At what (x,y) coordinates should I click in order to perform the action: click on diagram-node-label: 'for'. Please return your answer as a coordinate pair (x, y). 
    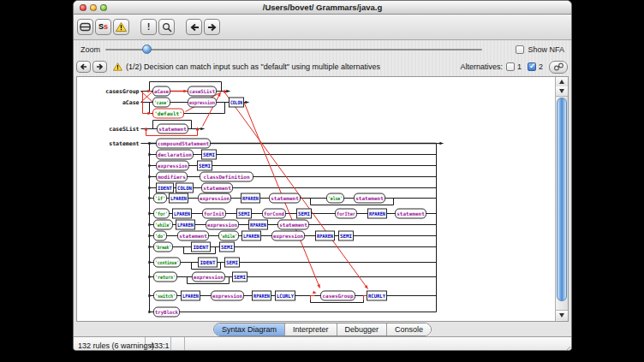
    Looking at the image, I should click on (161, 214).